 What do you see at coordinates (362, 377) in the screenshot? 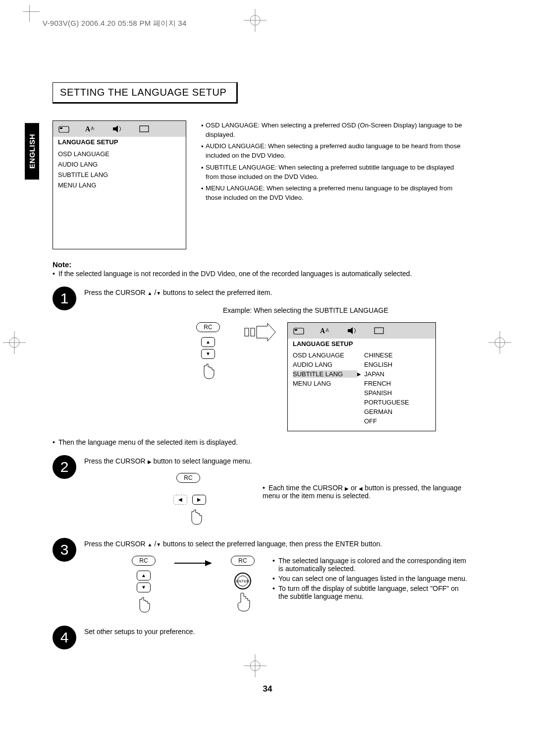
I see `osd-menu-example: Aあ LANGUAGE SETUP OSD LANGUAGECHINESE AU…` at bounding box center [362, 377].